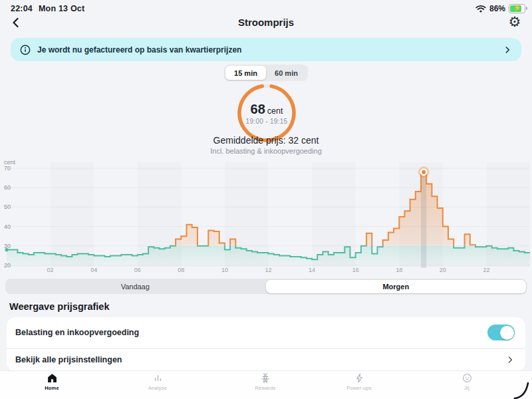  Describe the element at coordinates (7, 227) in the screenshot. I see `svg-text: 40` at that location.